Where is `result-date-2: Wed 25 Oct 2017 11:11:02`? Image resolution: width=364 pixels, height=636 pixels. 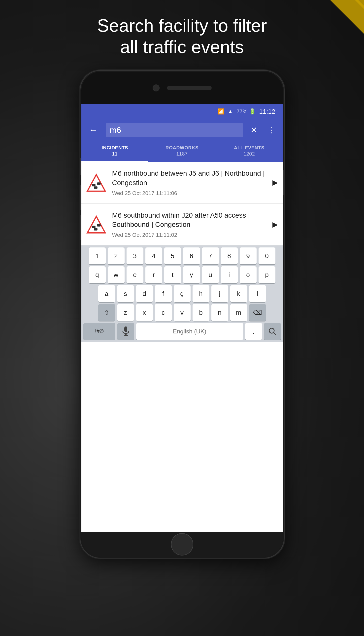
result-date-2: Wed 25 Oct 2017 11:11:02 is located at coordinates (190, 235).